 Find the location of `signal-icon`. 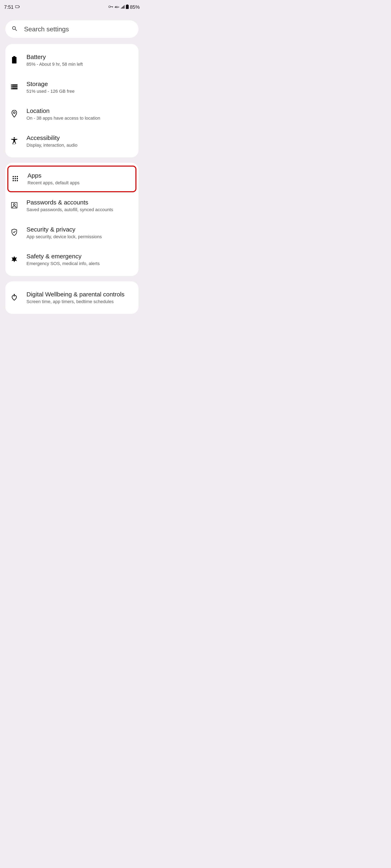

signal-icon is located at coordinates (122, 7).